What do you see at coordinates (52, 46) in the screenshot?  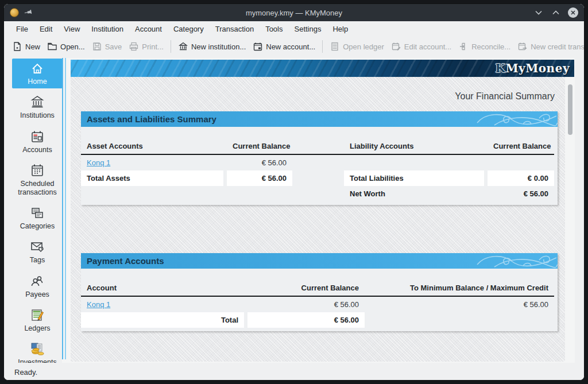 I see `open-folder-icon` at bounding box center [52, 46].